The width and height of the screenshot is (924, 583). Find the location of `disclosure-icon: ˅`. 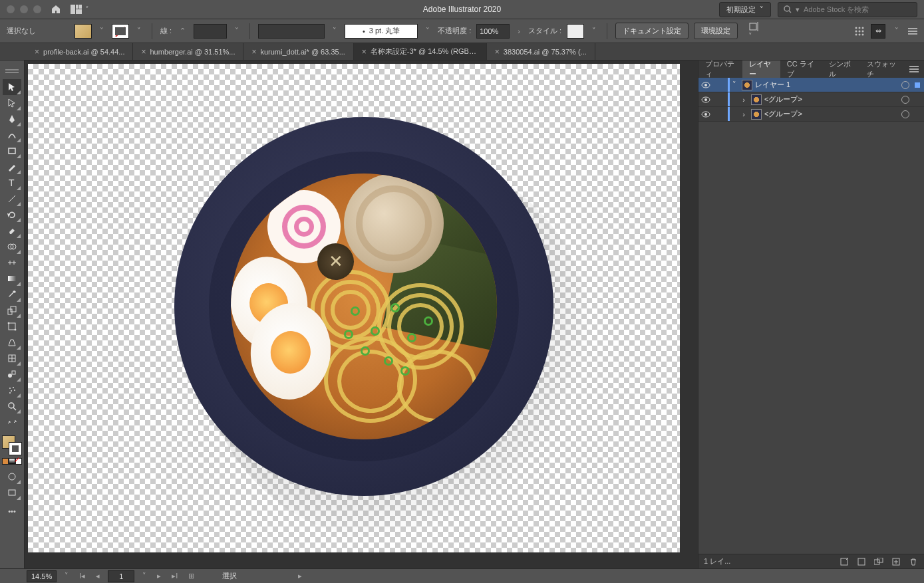

disclosure-icon: ˅ is located at coordinates (734, 85).